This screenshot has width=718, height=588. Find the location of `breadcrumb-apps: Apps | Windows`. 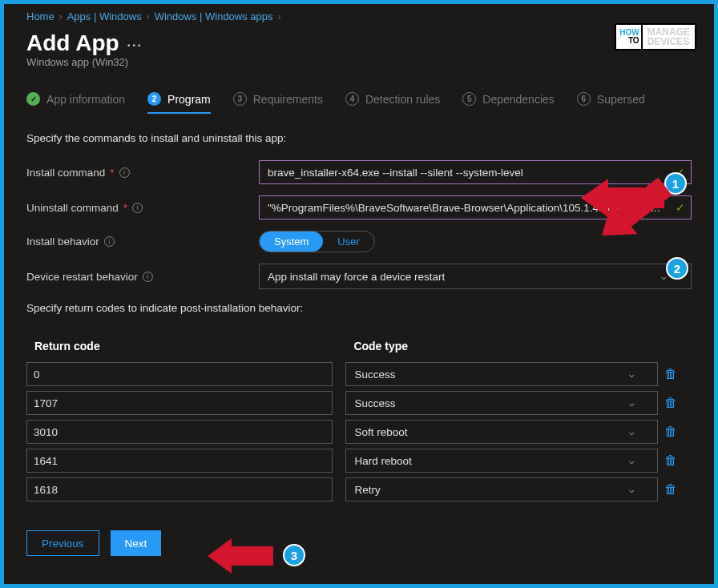

breadcrumb-apps: Apps | Windows is located at coordinates (104, 16).